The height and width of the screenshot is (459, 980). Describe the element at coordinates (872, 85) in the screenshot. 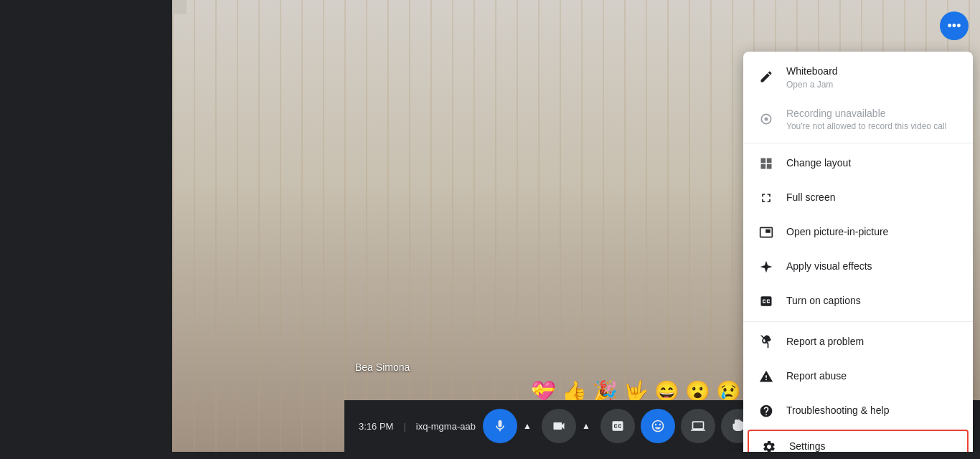

I see `menu-whiteboard-sublabel: Open a Jam` at that location.